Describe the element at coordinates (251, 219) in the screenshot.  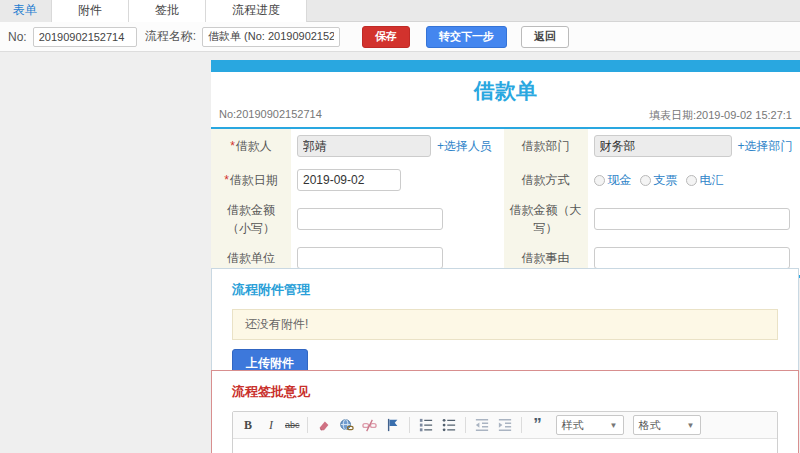
I see `amount-lower-label: 借款金额（小写）` at that location.